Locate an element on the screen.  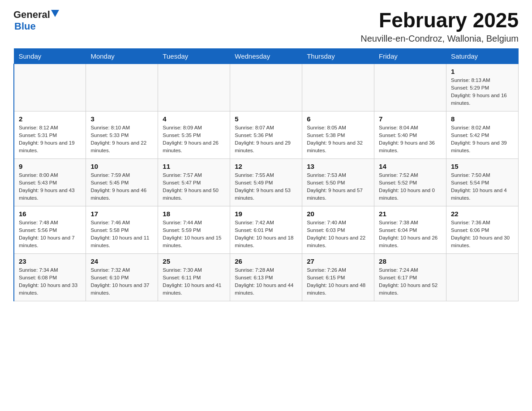
day-info: Sunrise: 8:07 AM Sunset: 5:36 PM Dayligh… is located at coordinates (266, 140).